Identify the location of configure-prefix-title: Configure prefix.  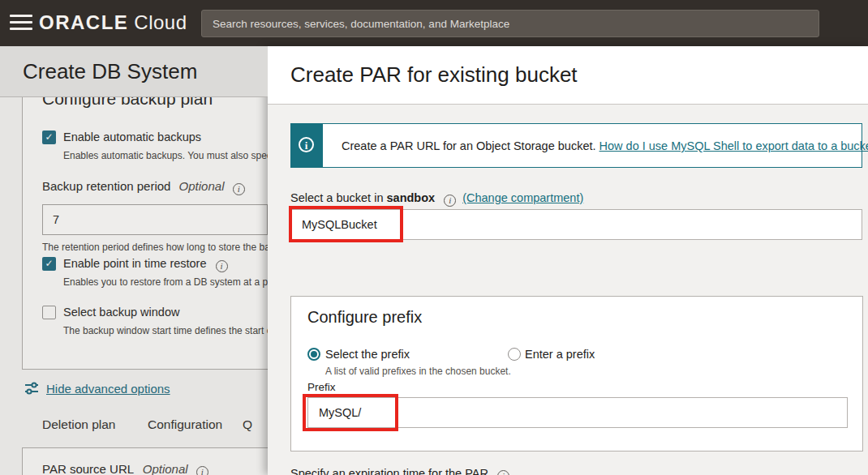
(365, 318).